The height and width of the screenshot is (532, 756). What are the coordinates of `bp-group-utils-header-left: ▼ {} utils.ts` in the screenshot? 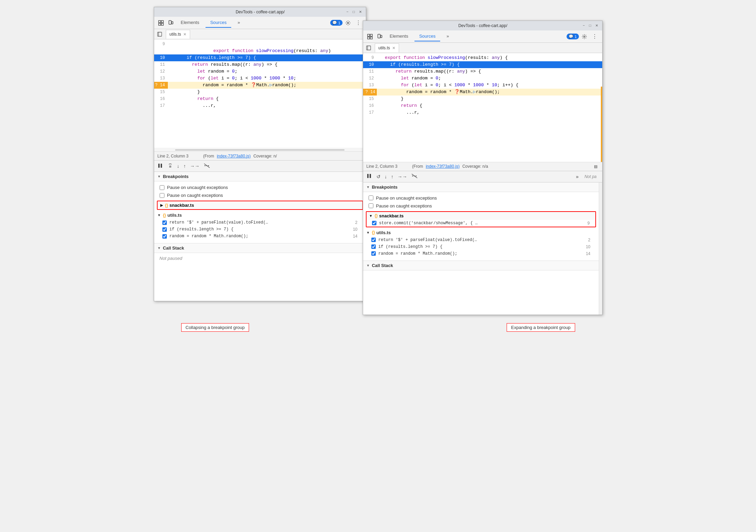 It's located at (260, 215).